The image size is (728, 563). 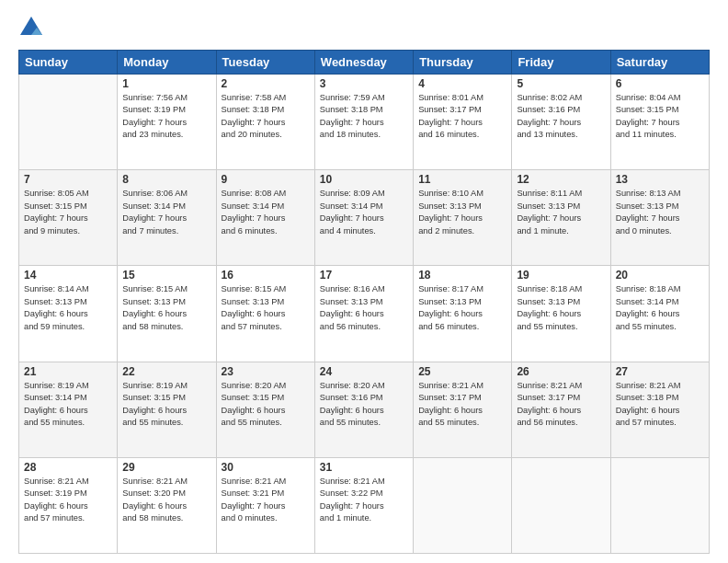 What do you see at coordinates (462, 308) in the screenshot?
I see `day-info: Sunrise: 8:17 AM Sunset: 3:13 PM Dayligh…` at bounding box center [462, 308].